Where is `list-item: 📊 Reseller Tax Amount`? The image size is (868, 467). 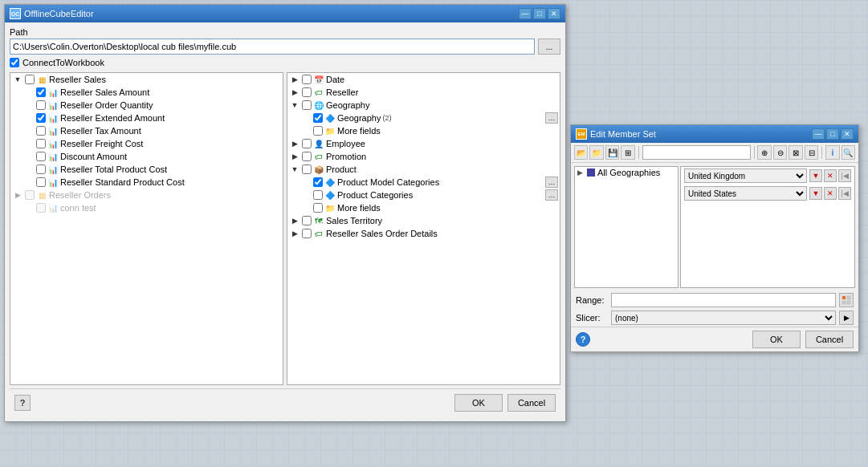
list-item: 📊 Reseller Tax Amount is located at coordinates (153, 131).